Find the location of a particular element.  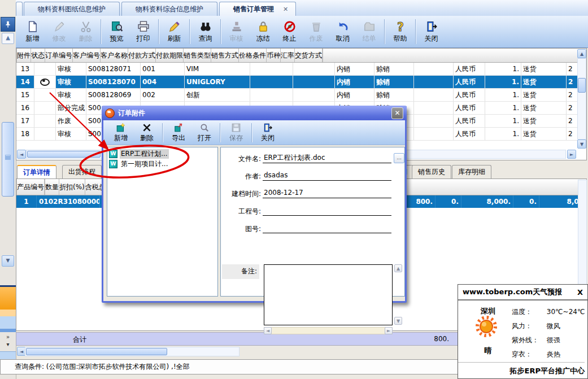

column-header: 销售方式 is located at coordinates (225, 55).